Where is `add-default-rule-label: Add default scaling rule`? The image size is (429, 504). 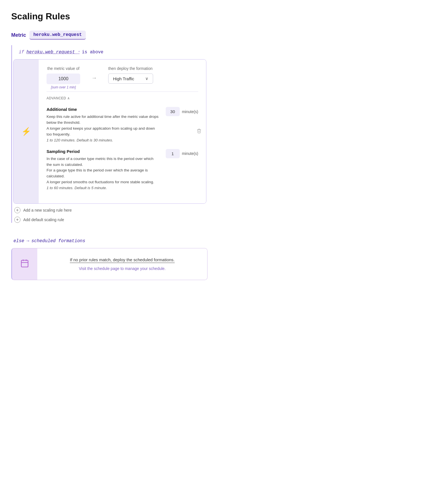
add-default-rule-label: Add default scaling rule is located at coordinates (44, 220).